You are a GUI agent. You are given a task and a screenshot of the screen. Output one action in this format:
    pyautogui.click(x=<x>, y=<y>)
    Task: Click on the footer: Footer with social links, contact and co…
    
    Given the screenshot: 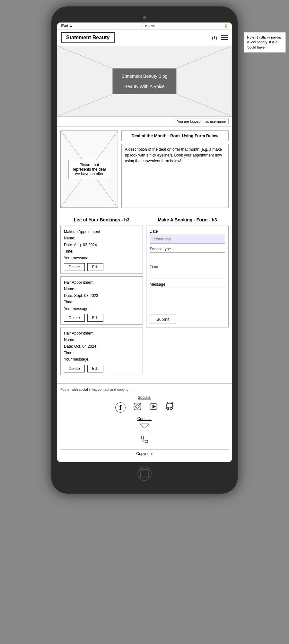 What is the action you would take?
    pyautogui.click(x=144, y=423)
    